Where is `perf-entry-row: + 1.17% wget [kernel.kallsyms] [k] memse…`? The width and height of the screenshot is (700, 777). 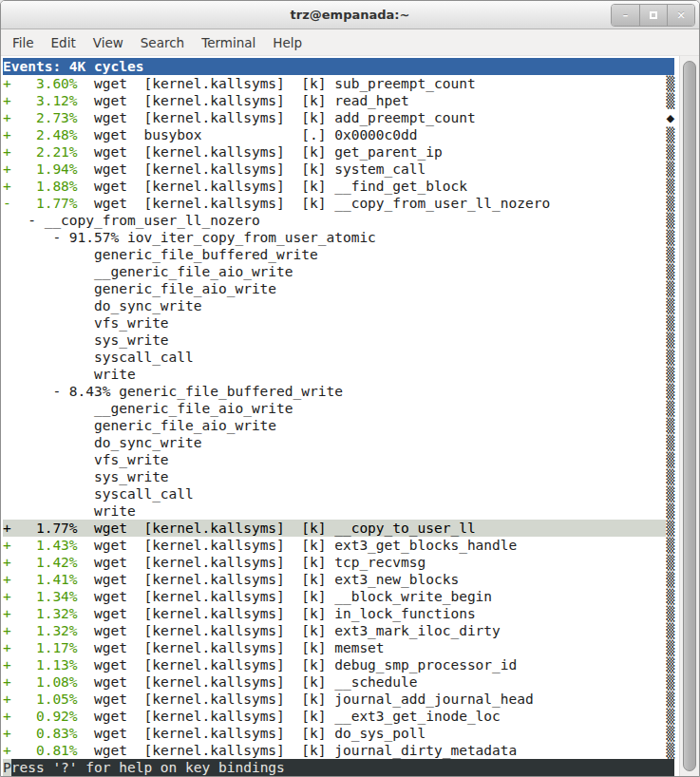
perf-entry-row: + 1.17% wget [kernel.kallsyms] [k] memse… is located at coordinates (341, 648).